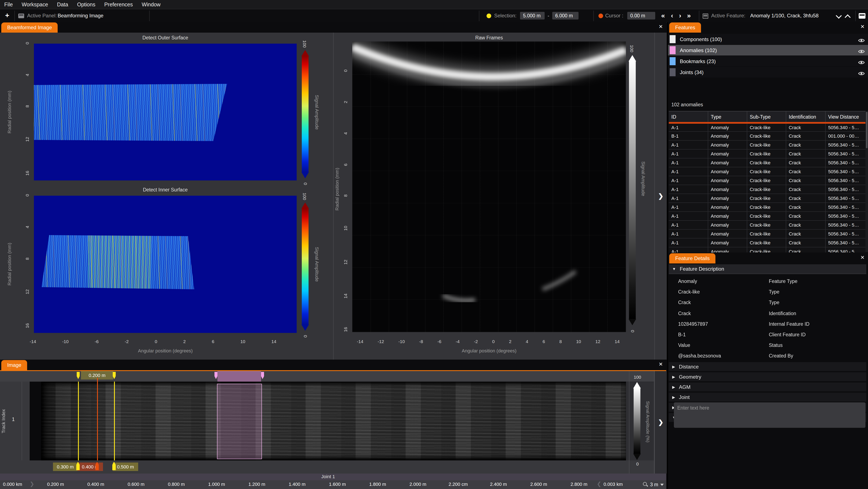 This screenshot has height=489, width=868. Describe the element at coordinates (673, 61) in the screenshot. I see `group-color-swatch` at that location.